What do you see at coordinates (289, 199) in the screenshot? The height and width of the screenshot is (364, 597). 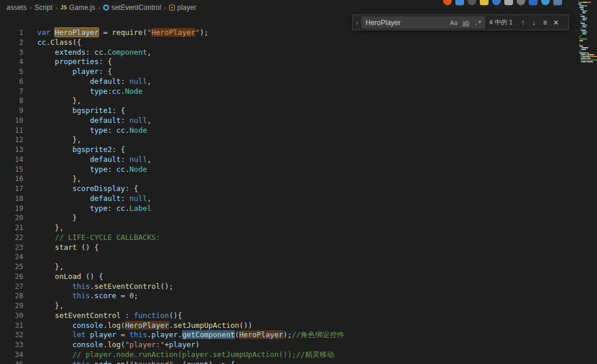 I see `code-line: 18 default: null,` at bounding box center [289, 199].